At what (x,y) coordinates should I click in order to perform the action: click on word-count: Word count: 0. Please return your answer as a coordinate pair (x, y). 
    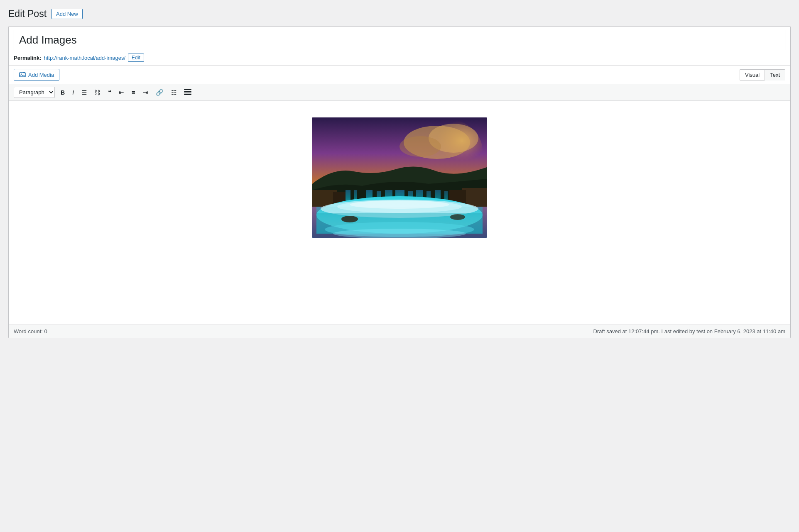
    Looking at the image, I should click on (31, 331).